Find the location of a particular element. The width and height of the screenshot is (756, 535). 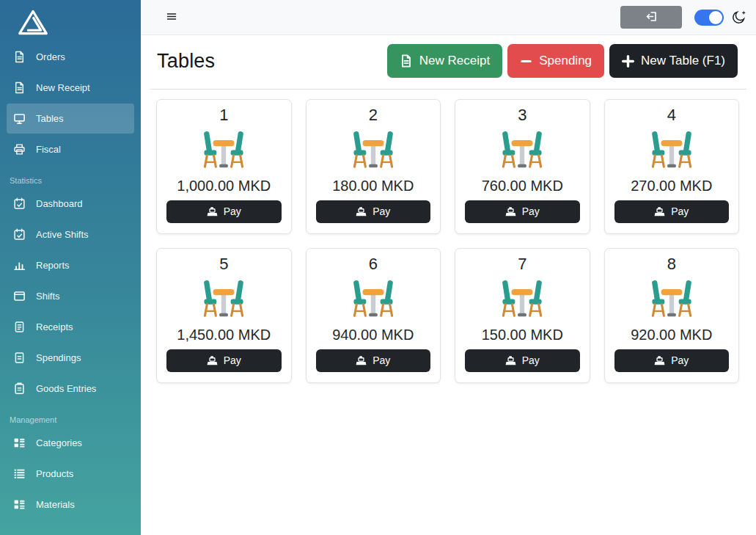

table-amount: 940.00 MKD is located at coordinates (373, 335).